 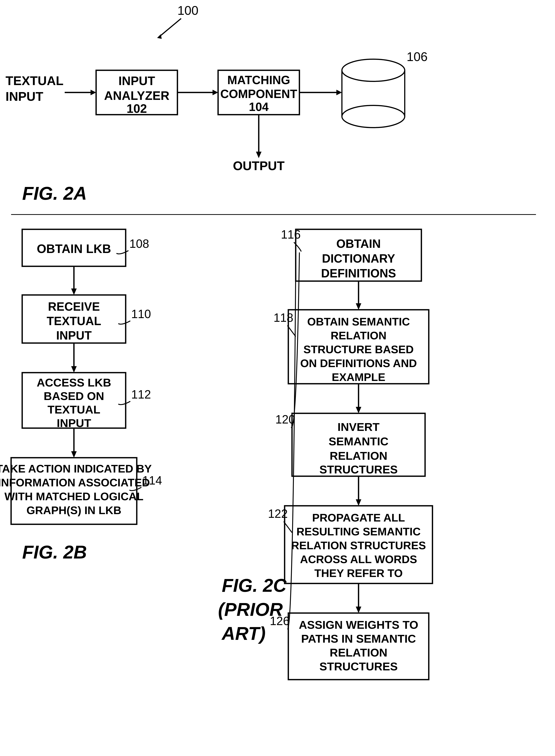 What do you see at coordinates (54, 193) in the screenshot?
I see `fig2a-label: FIG. 2A` at bounding box center [54, 193].